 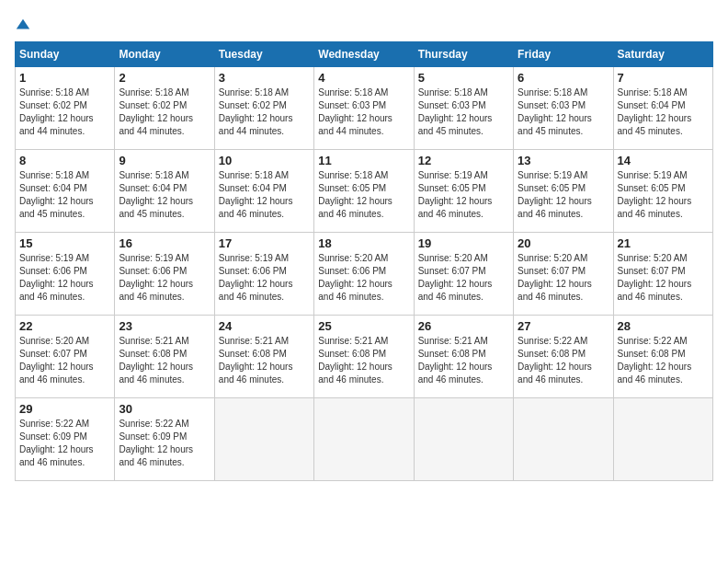 What do you see at coordinates (264, 274) in the screenshot?
I see `calendar-cell: 17 Sunrise: 5:19 AMSunset: 6:06 PMDaylig…` at bounding box center [264, 274].